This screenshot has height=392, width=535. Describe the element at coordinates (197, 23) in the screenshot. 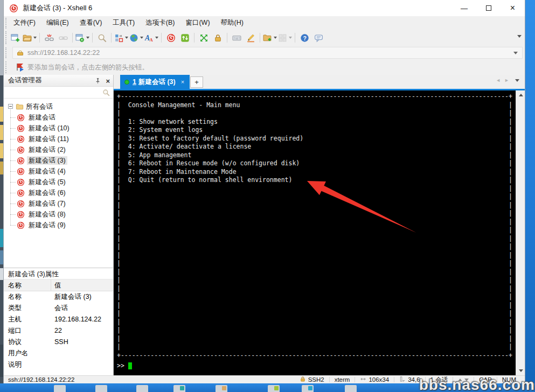

I see `menu-item-6: 窗口(W)` at that location.